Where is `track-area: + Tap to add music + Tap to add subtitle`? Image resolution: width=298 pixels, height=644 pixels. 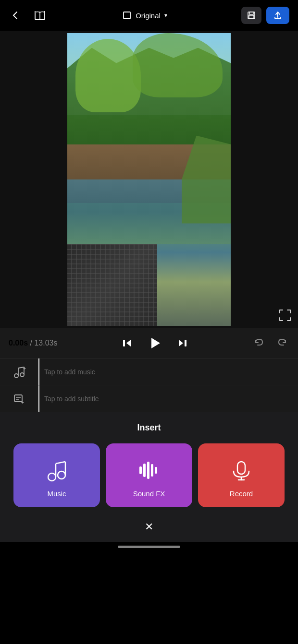 track-area: + Tap to add music + Tap to add subtitle is located at coordinates (149, 385).